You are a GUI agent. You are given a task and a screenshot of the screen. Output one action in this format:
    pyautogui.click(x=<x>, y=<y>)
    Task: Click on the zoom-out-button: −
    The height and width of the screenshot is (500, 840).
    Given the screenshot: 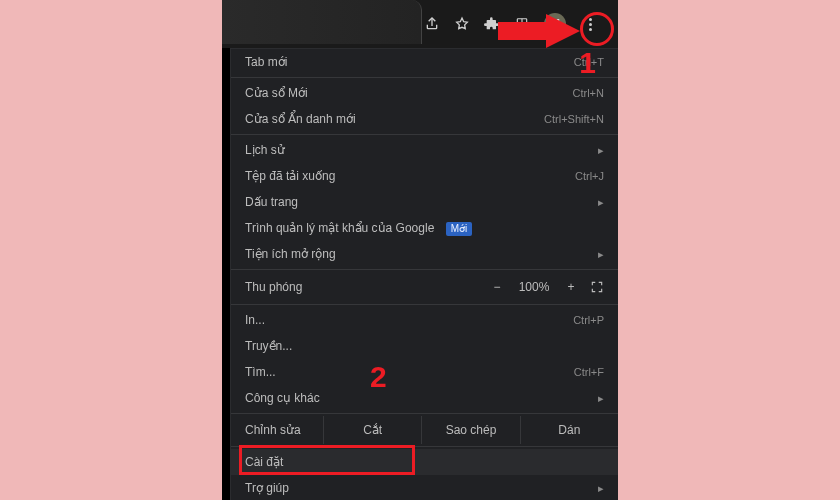 What is the action you would take?
    pyautogui.click(x=497, y=287)
    